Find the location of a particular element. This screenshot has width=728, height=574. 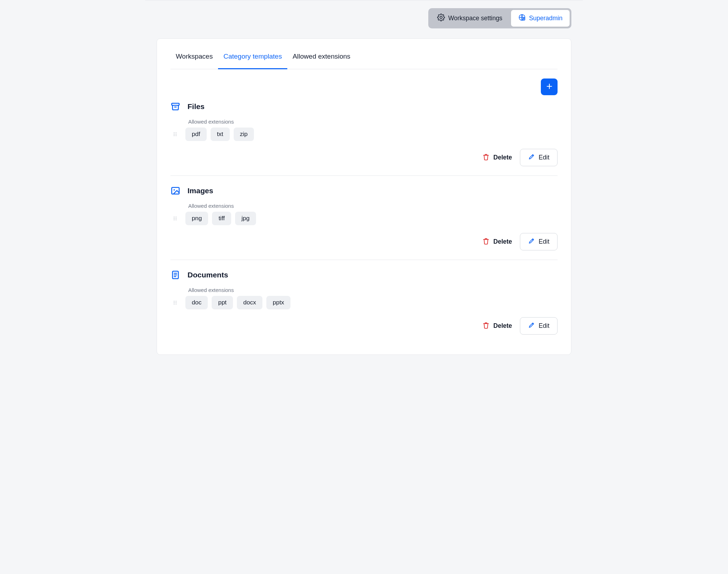

image-icon is located at coordinates (175, 191).